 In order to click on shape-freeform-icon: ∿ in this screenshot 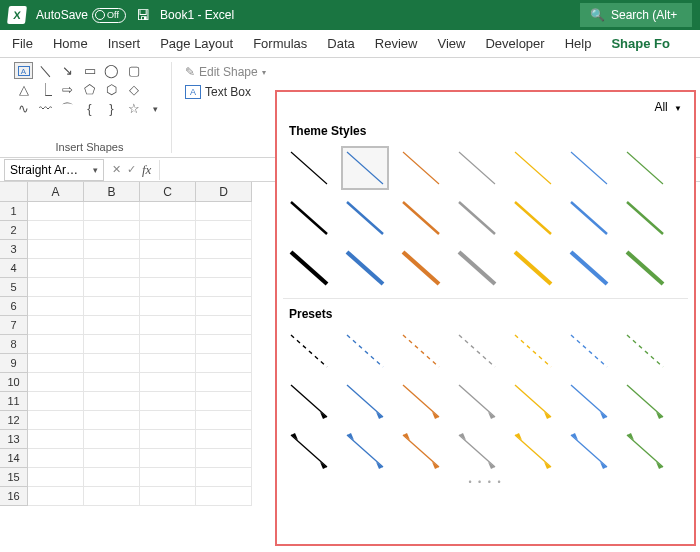, I will do `click(24, 108)`.